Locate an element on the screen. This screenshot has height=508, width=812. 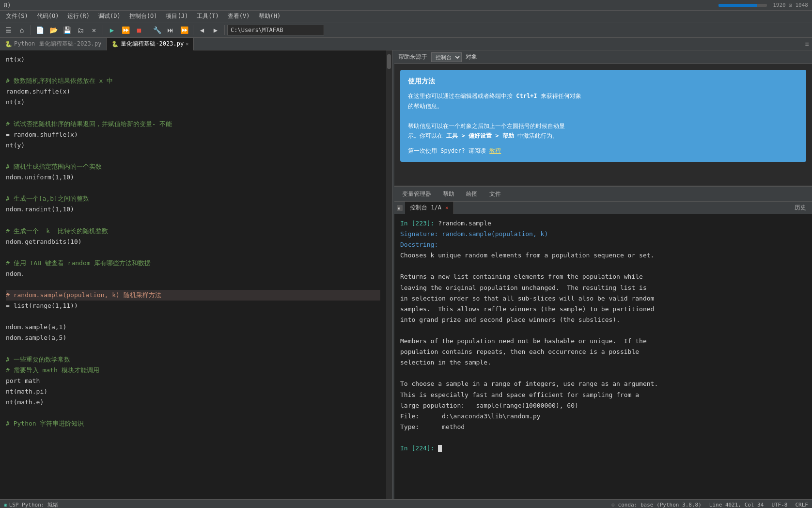
code-line: random.shuffle(x) is located at coordinates (193, 92).